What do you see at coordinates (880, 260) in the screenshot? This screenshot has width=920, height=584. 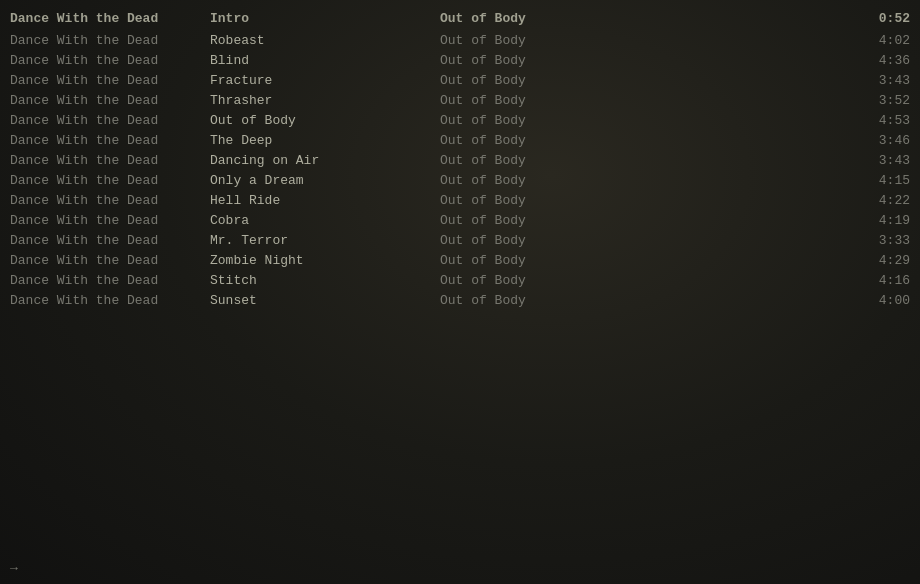 I see `track-duration: 4:29` at bounding box center [880, 260].